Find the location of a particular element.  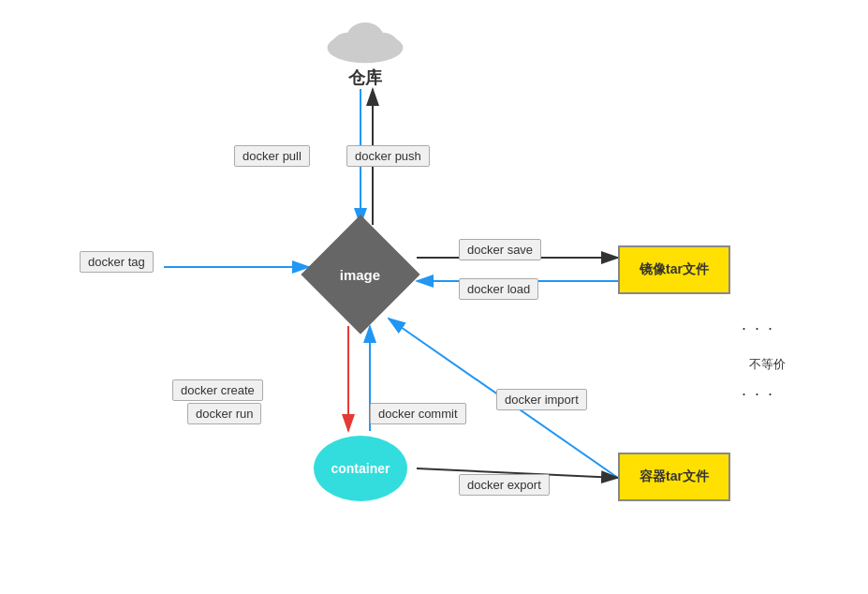

container-label: container is located at coordinates (360, 468).